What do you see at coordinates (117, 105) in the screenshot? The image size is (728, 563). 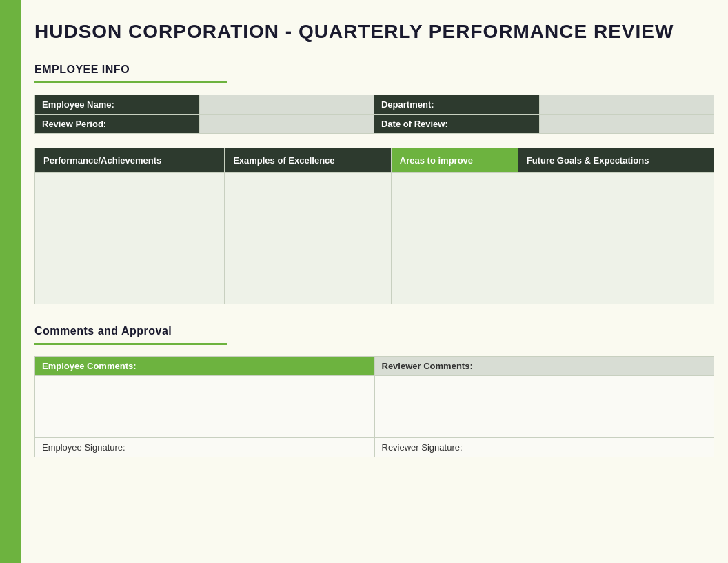 I see `employee-name-label: Employee Name:` at bounding box center [117, 105].